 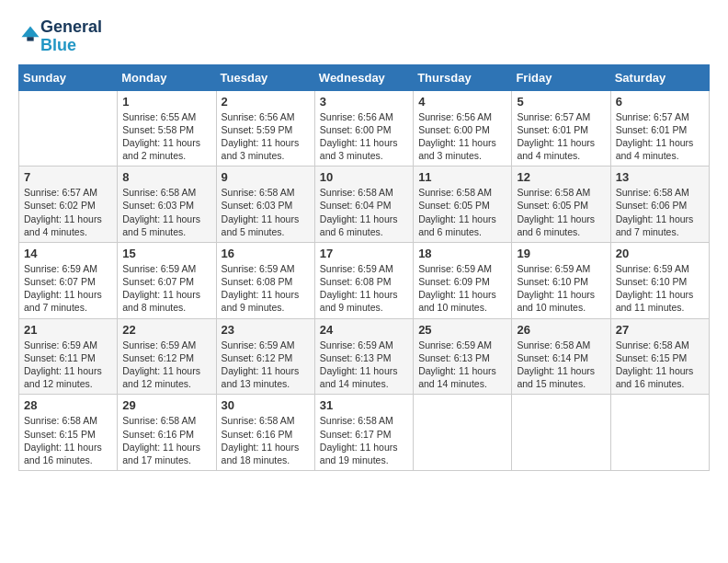 I want to click on calendar-cell: 16Sunrise: 6:59 AMSunset: 6:08 PMDayligh…, so click(x=265, y=280).